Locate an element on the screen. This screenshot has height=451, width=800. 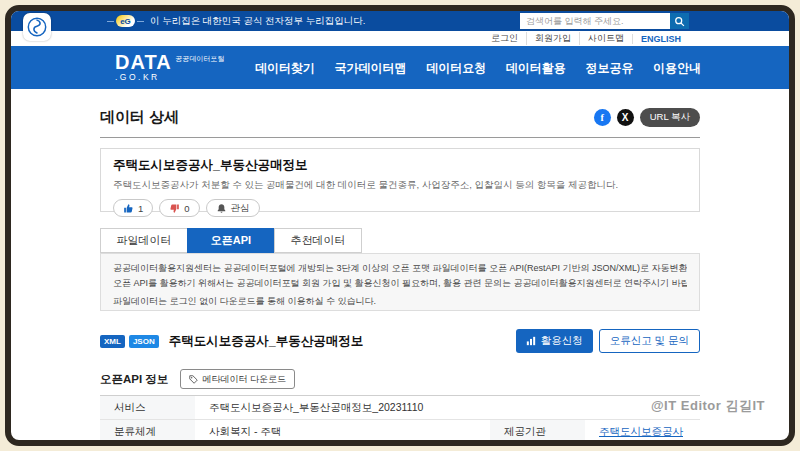
url-copy-button: URL 복사 is located at coordinates (670, 118).